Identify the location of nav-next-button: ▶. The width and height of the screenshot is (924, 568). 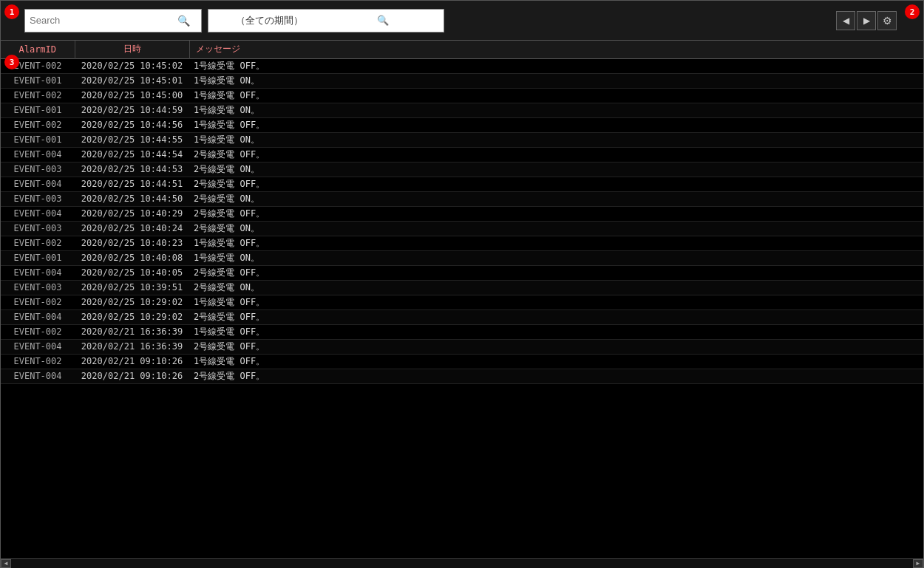
(866, 21).